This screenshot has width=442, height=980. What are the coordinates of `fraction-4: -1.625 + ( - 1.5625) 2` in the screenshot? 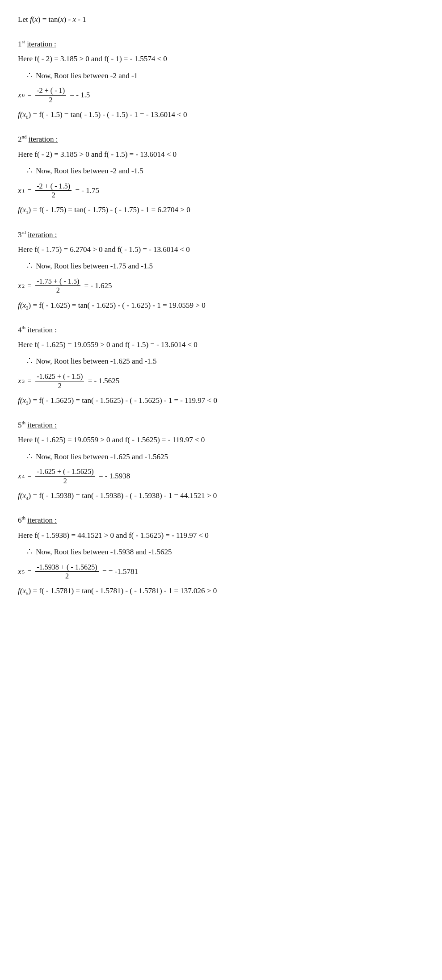 It's located at (65, 476).